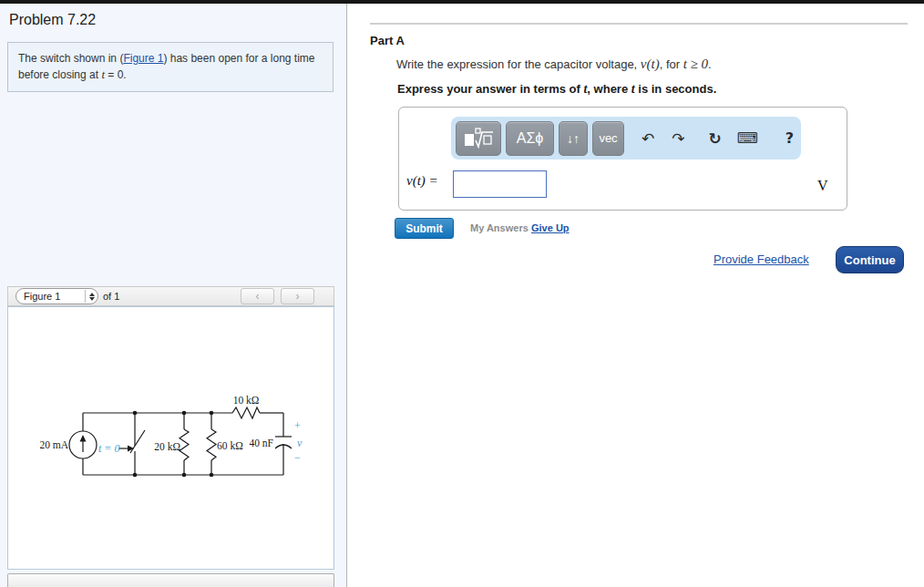 Image resolution: width=924 pixels, height=587 pixels. What do you see at coordinates (297, 426) in the screenshot?
I see `polarity-plus-label: +` at bounding box center [297, 426].